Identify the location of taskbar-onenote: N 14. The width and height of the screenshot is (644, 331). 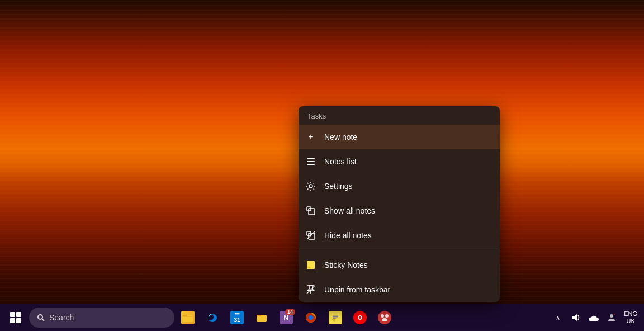
(286, 318).